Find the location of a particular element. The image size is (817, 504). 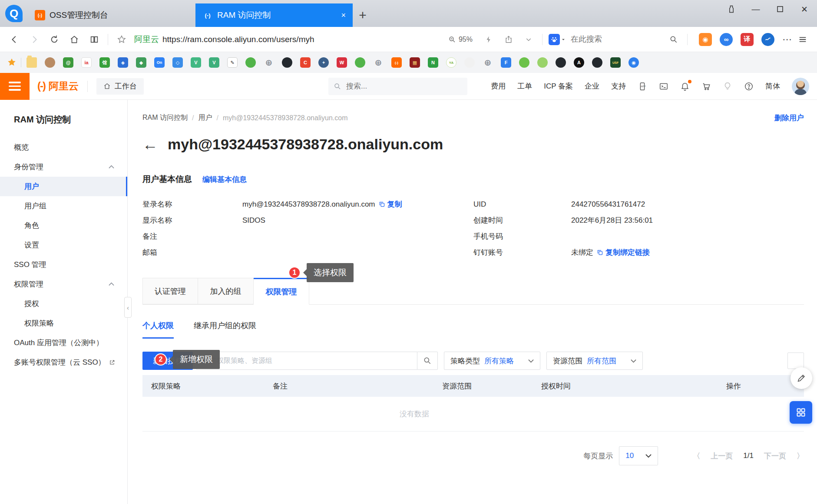

per-page-select: 10 is located at coordinates (638, 456).